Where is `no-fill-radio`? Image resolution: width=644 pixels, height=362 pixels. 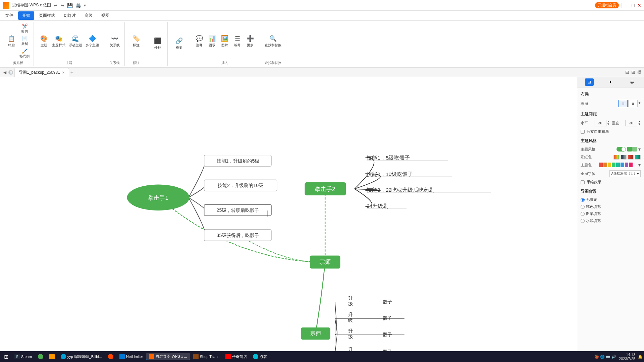 no-fill-radio is located at coordinates (583, 200).